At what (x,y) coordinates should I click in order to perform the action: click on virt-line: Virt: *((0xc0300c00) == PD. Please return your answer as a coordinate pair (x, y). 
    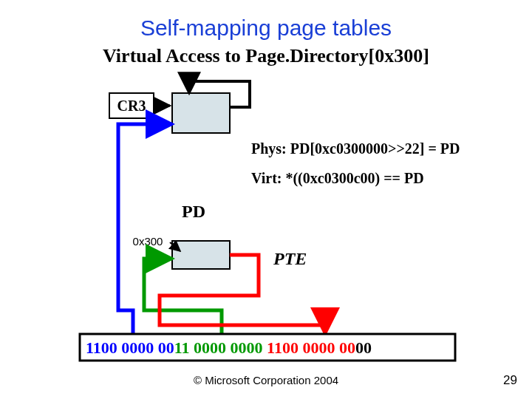
    Looking at the image, I should click on (338, 179).